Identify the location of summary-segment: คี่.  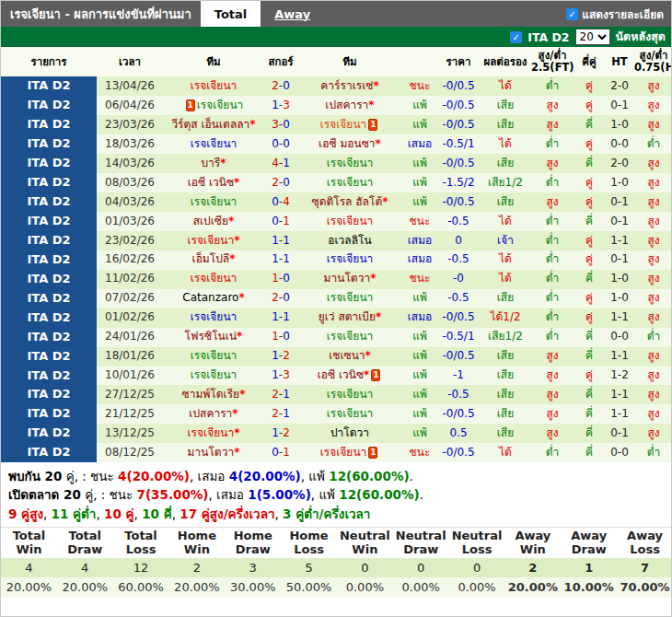
(166, 514).